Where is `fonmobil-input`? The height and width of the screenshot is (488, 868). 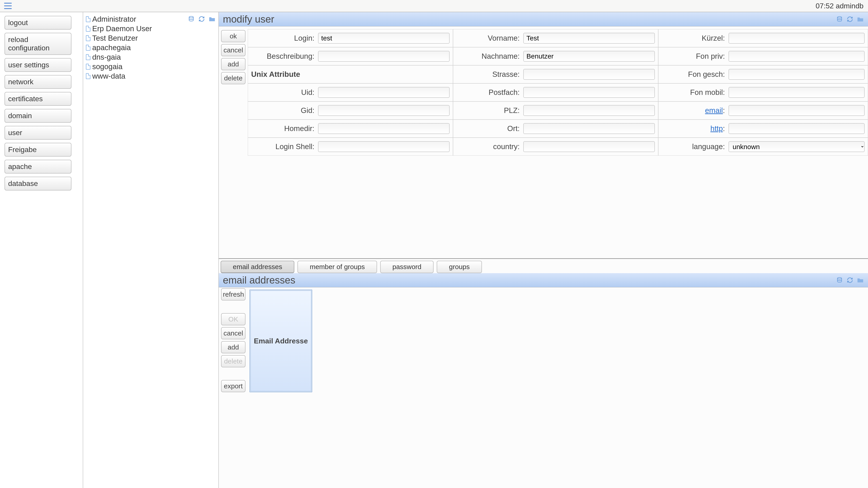
fonmobil-input is located at coordinates (797, 92).